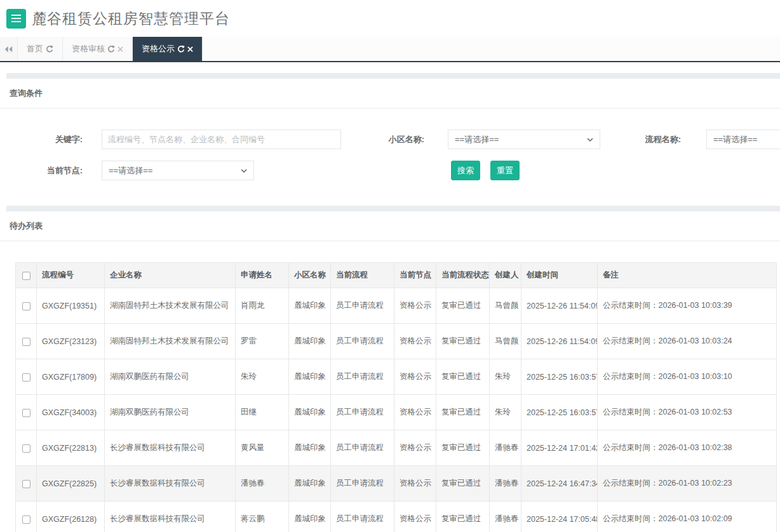  What do you see at coordinates (310, 276) in the screenshot?
I see `column-header: 小区名称` at bounding box center [310, 276].